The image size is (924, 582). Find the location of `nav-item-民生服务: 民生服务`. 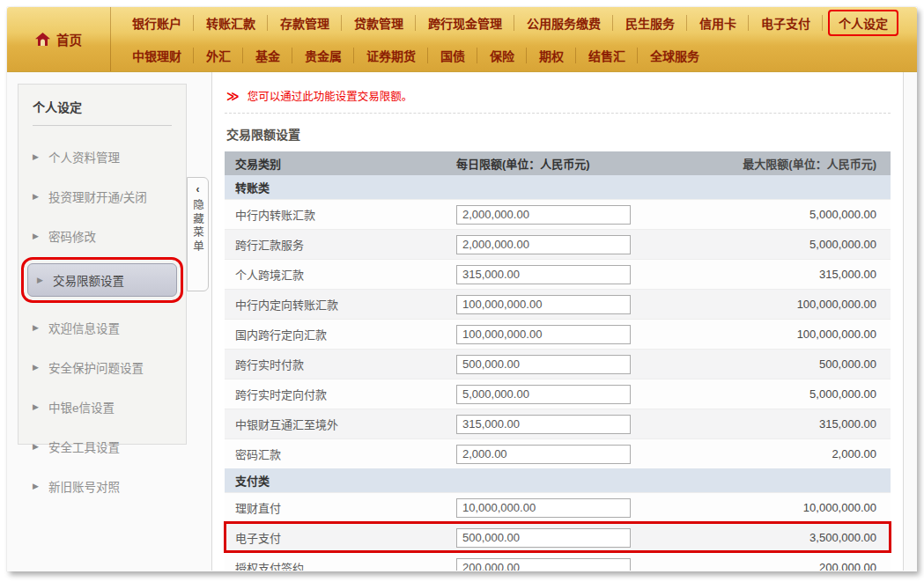

nav-item-民生服务: 民生服务 is located at coordinates (650, 23).